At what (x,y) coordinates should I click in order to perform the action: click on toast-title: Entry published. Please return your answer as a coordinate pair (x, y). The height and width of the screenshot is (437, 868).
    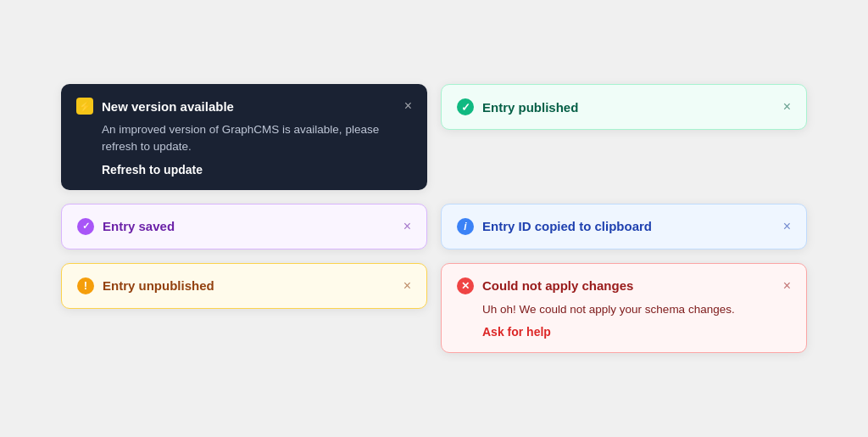
    Looking at the image, I should click on (629, 107).